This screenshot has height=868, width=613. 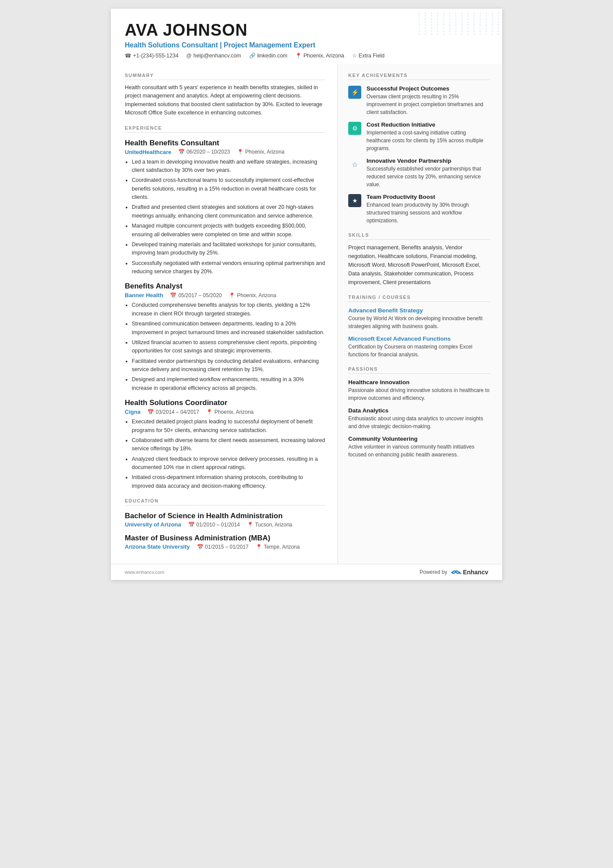 What do you see at coordinates (229, 310) in the screenshot?
I see `bullet-2-0: Conducted comprehensive benefits analysi…` at bounding box center [229, 310].